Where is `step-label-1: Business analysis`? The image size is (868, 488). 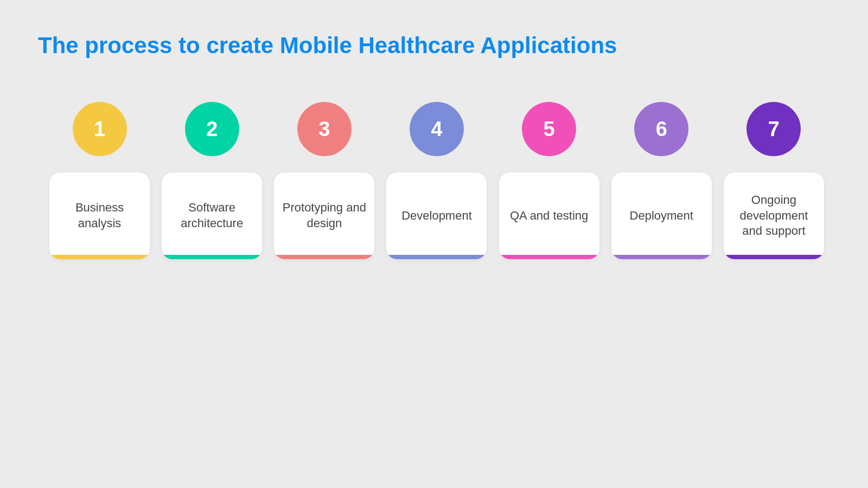
step-label-1: Business analysis is located at coordinates (100, 216).